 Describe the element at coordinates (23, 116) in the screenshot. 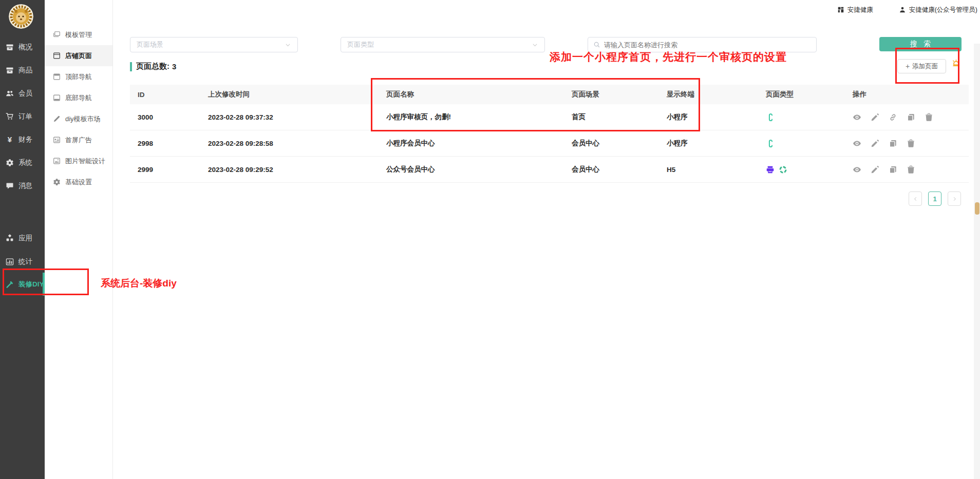

I see `sidebar-item-orders: 订单` at that location.